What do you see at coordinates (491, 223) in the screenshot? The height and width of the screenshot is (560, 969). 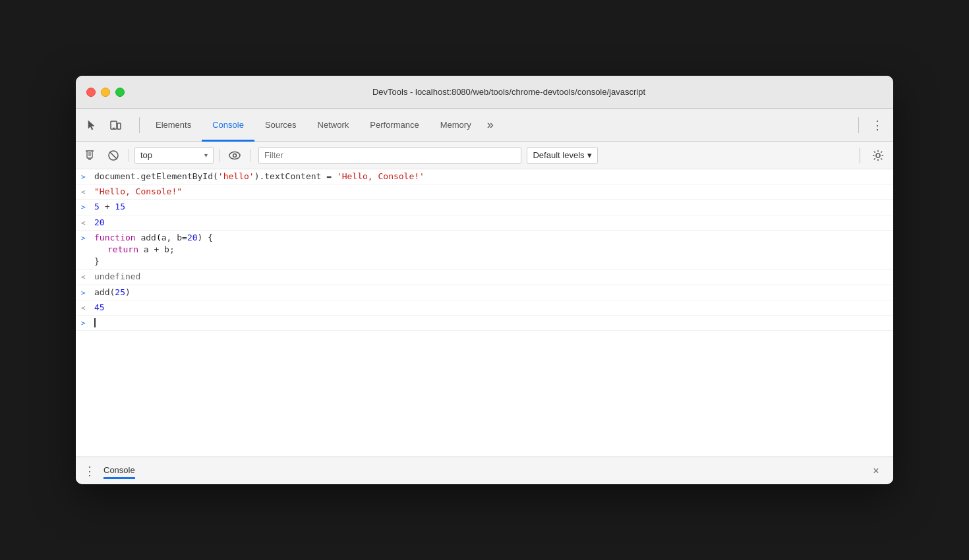 I see `line-content-4: 20` at bounding box center [491, 223].